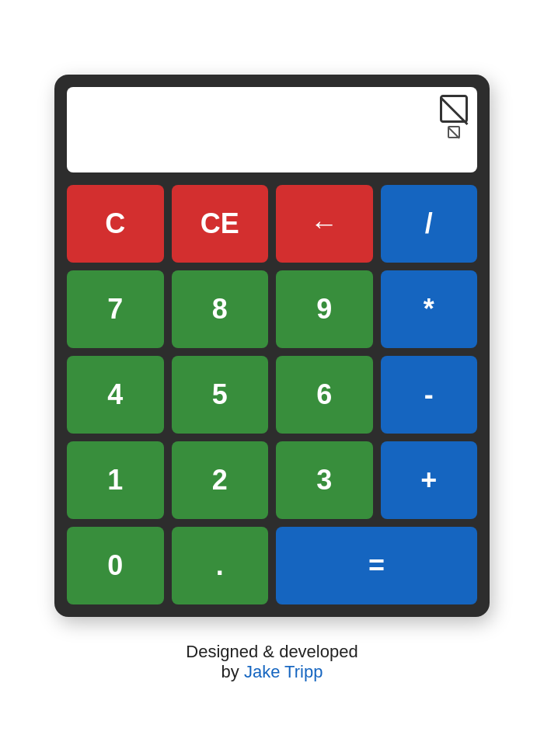 The height and width of the screenshot is (756, 544). What do you see at coordinates (221, 224) in the screenshot?
I see `btn-ce: CE` at bounding box center [221, 224].